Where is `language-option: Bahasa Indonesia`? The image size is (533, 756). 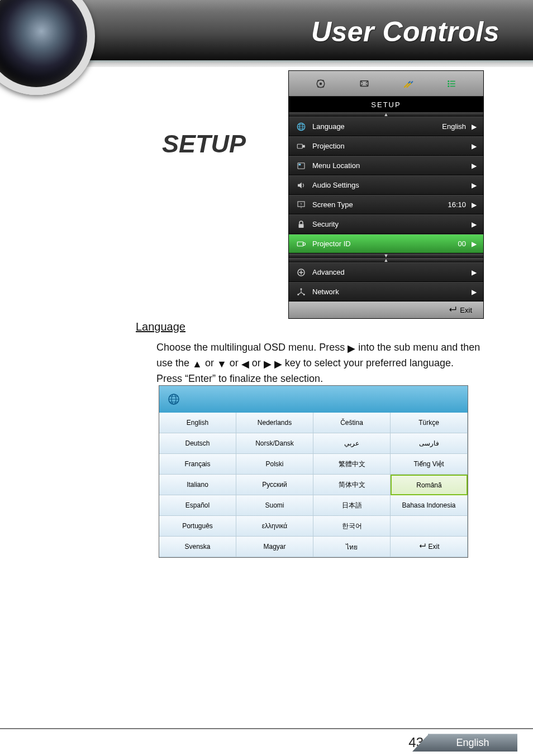
language-option: Bahasa Indonesia is located at coordinates (429, 506).